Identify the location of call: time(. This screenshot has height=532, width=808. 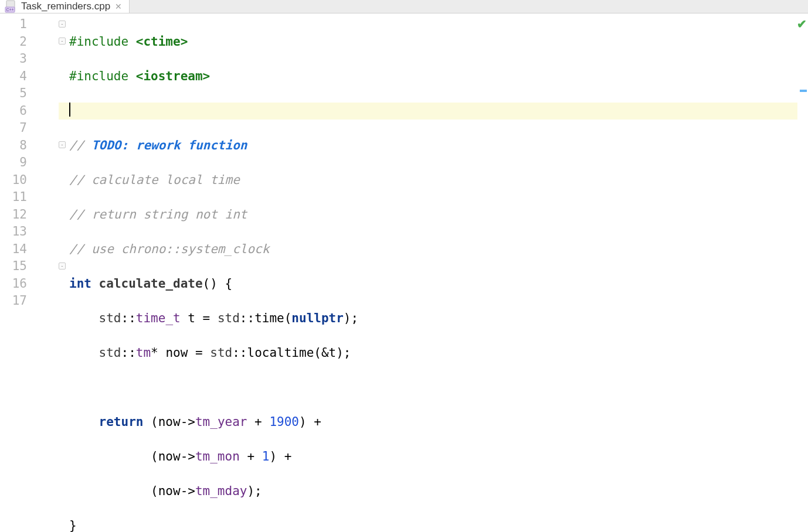
(273, 318).